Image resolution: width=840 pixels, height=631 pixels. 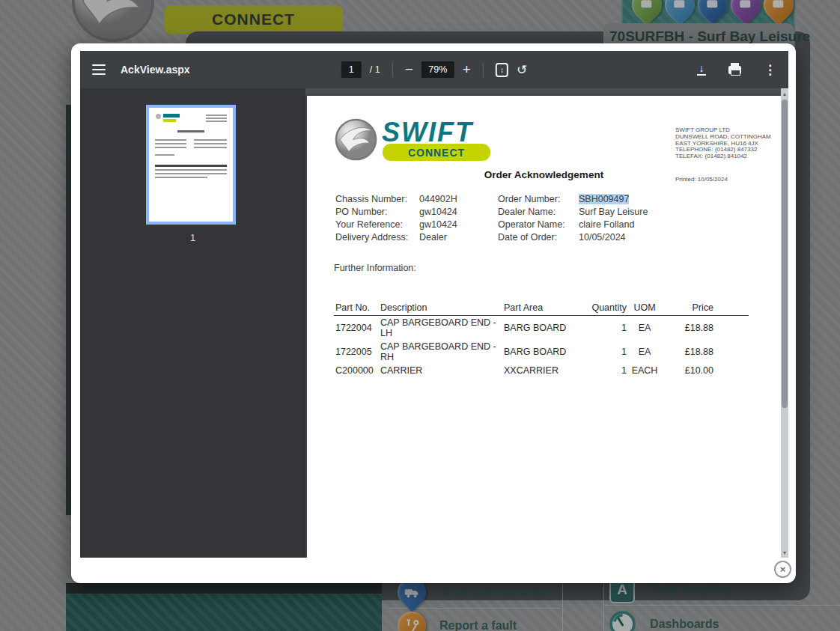 What do you see at coordinates (352, 70) in the screenshot?
I see `page-number-input` at bounding box center [352, 70].